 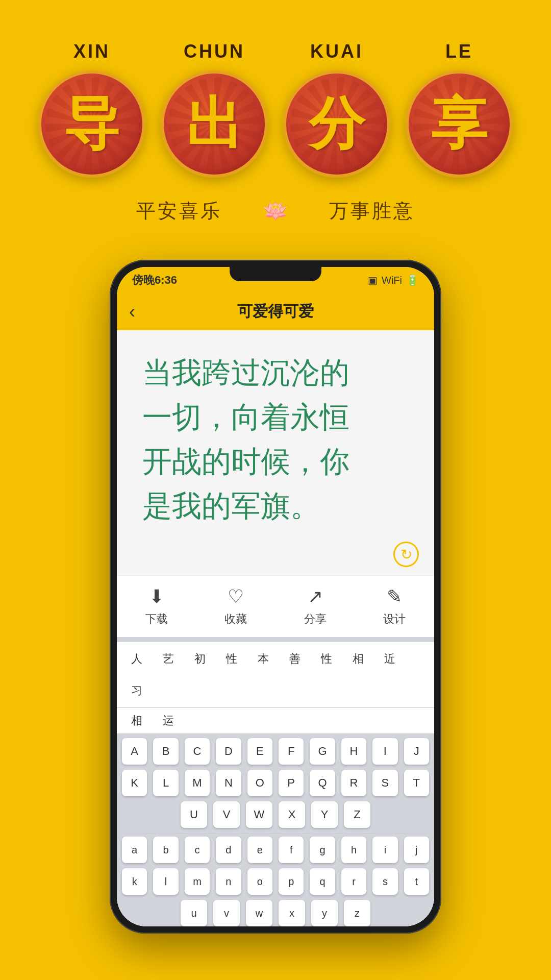 What do you see at coordinates (416, 783) in the screenshot?
I see `key-T: T` at bounding box center [416, 783].